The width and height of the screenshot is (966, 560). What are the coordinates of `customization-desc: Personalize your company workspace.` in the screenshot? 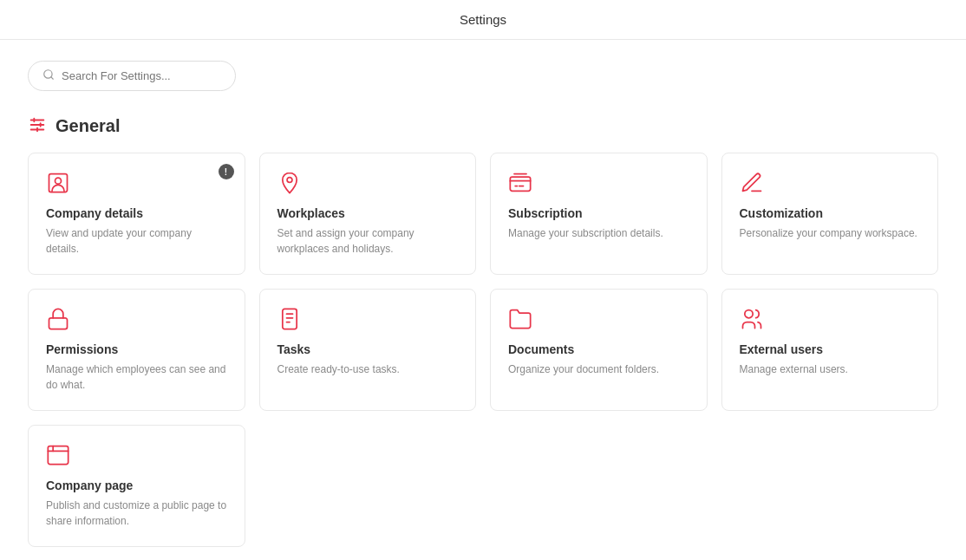 It's located at (831, 233).